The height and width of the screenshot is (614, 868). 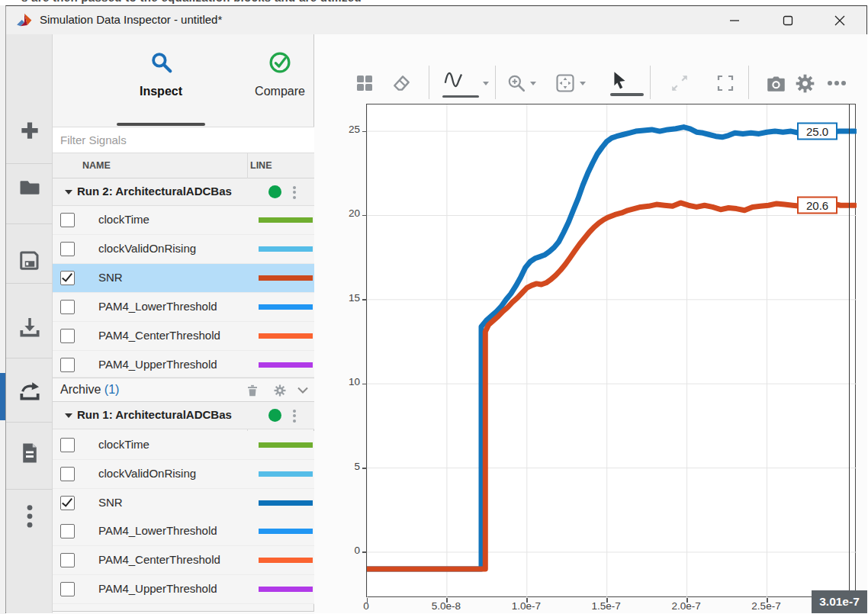 I want to click on properties-section-header: Properties, so click(x=183, y=612).